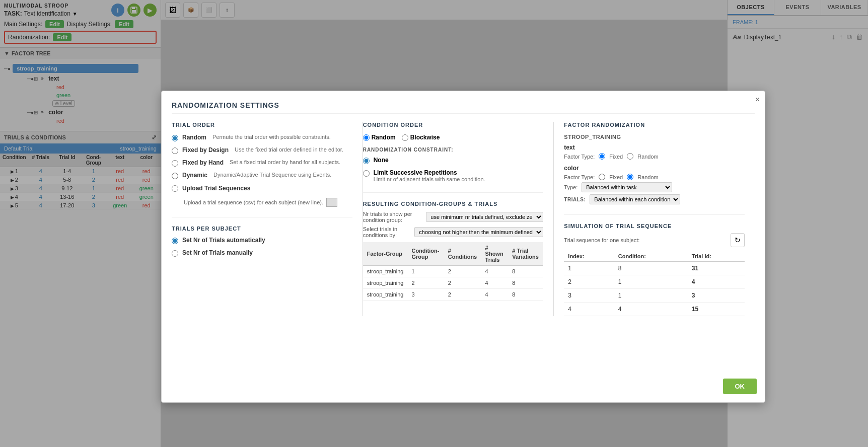 The image size is (868, 447). I want to click on constraint-limit: Limit Successive Repetitions Limit nr of…, so click(453, 176).